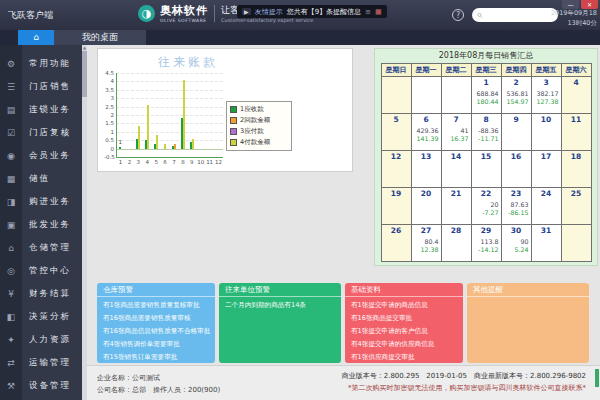  I want to click on sidebar-item-purchasing: ◨购进业务, so click(41, 202).